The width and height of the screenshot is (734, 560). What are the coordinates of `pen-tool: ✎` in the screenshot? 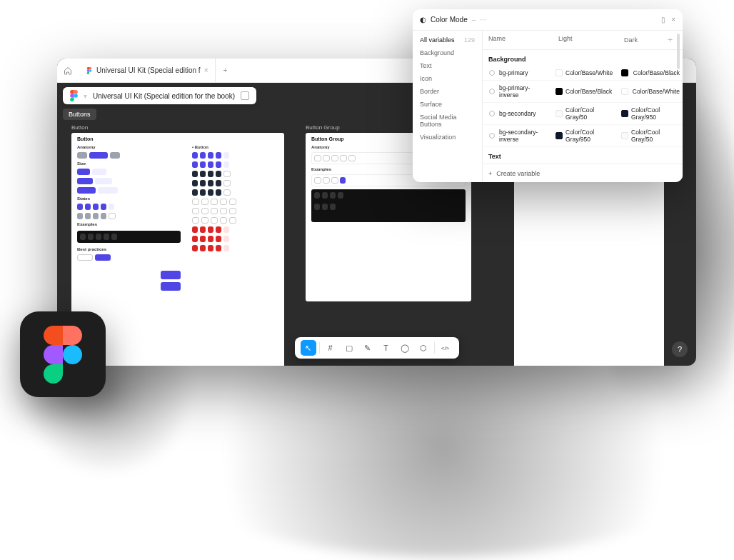 It's located at (368, 348).